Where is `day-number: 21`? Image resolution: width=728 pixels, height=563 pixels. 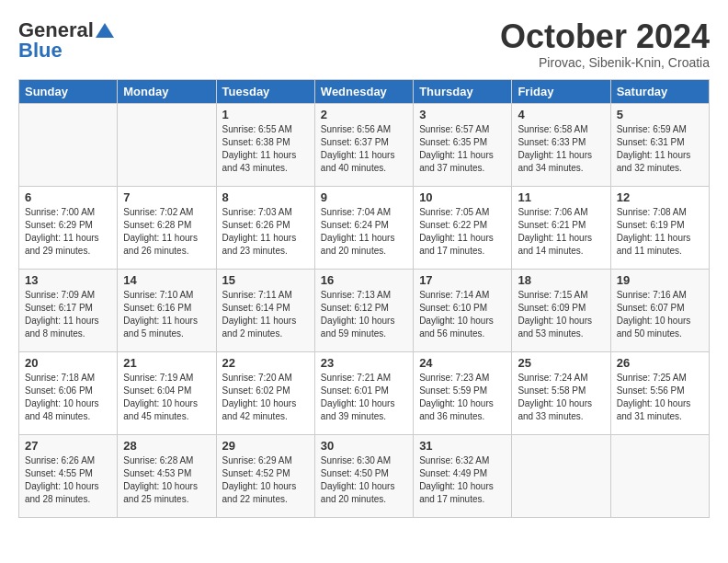
day-number: 21 is located at coordinates (166, 362).